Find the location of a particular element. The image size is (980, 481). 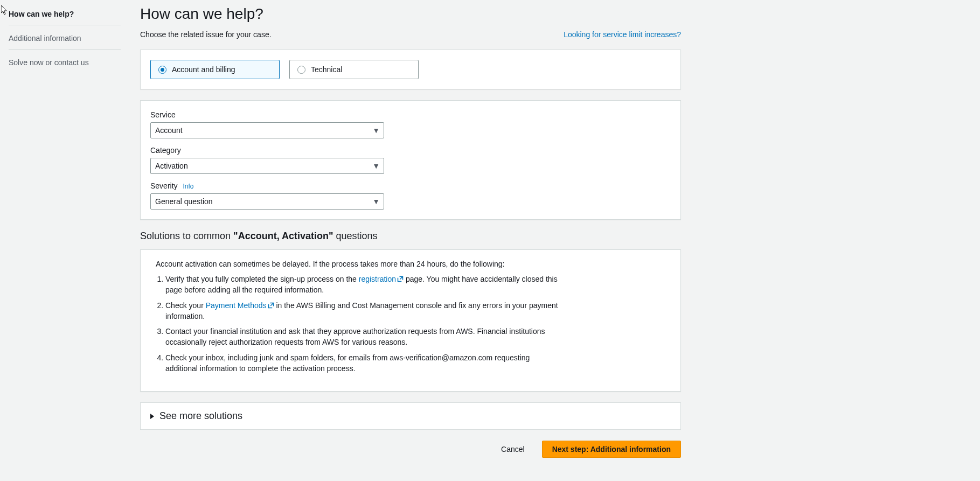

form-panel: Service Account ▼ Category Activation ▼ … is located at coordinates (411, 160).